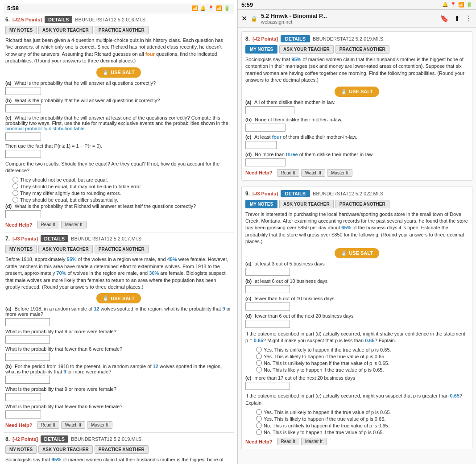 This screenshot has width=476, height=464. What do you see at coordinates (268, 307) in the screenshot?
I see `q9-c-input` at bounding box center [268, 307].